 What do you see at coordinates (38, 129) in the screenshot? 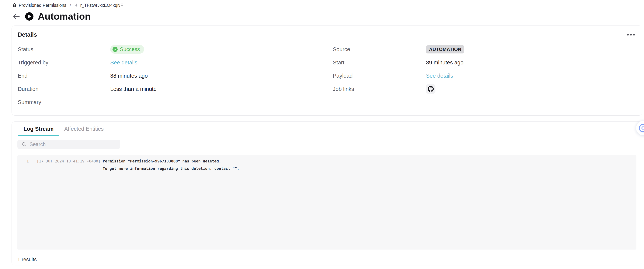
I see `tab-log-stream: Log Stream` at bounding box center [38, 129].